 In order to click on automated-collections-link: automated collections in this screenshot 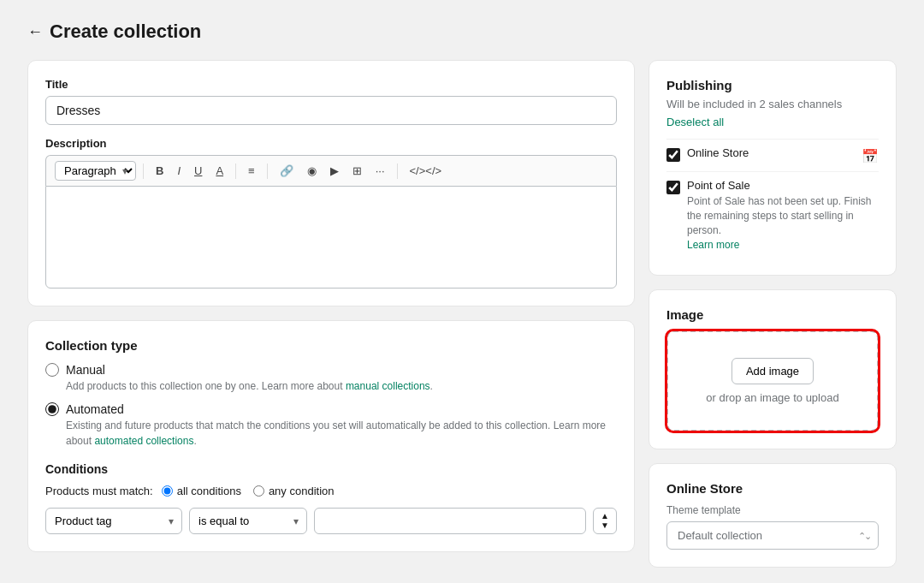, I will do `click(144, 441)`.